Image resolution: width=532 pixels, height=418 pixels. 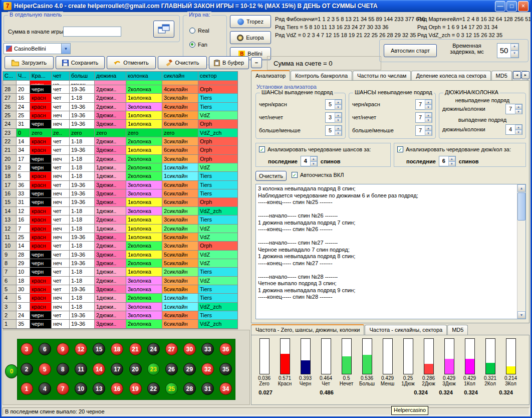 I want to click on spinner-high-low-miss: 7 ▲▼, so click(x=424, y=130).